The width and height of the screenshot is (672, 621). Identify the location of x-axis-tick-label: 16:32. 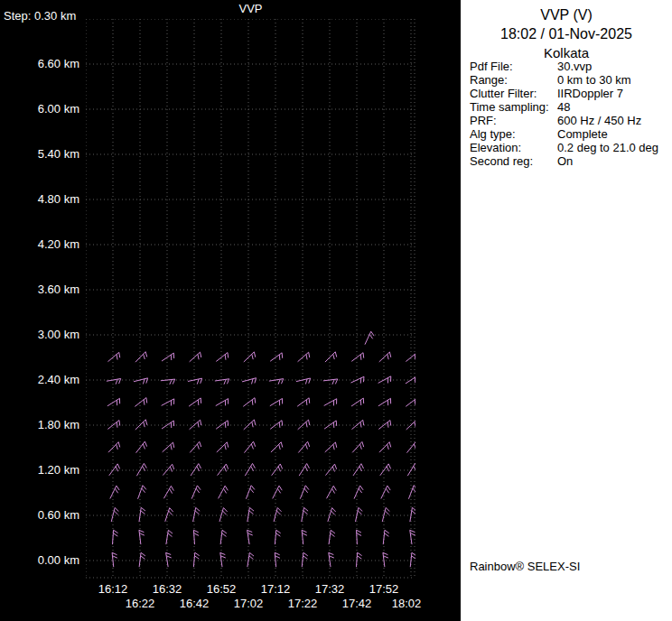
(167, 589).